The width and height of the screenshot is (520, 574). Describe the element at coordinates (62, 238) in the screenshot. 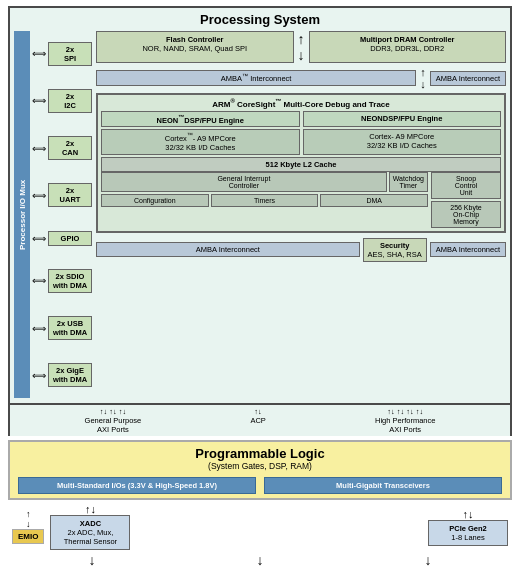

I see `list-item: ⟺ GPIO` at that location.